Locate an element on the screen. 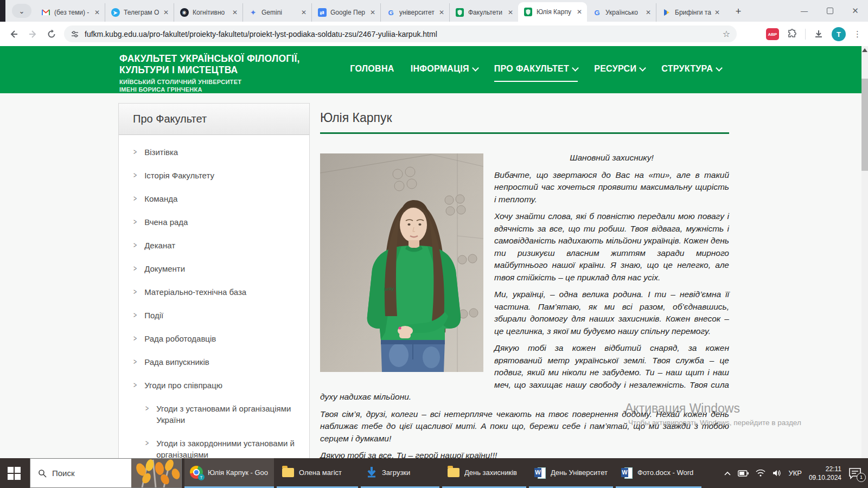 The height and width of the screenshot is (488, 868). search-placeholder: Поиск is located at coordinates (92, 473).